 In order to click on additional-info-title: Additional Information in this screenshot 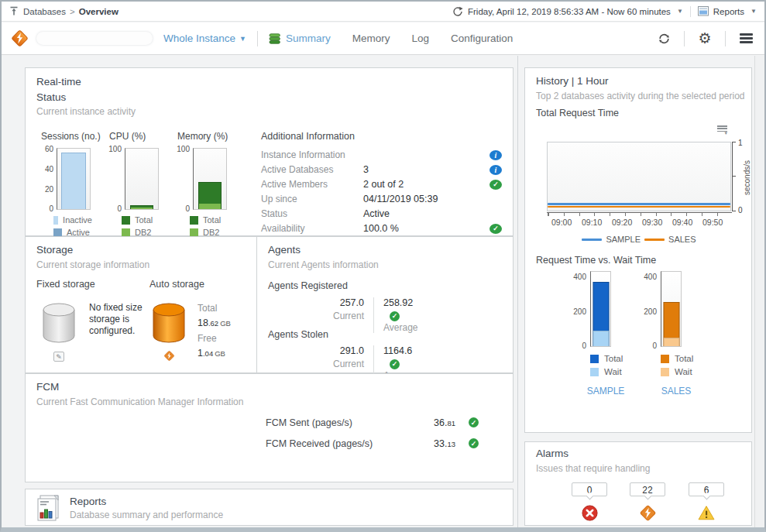, I will do `click(381, 136)`.